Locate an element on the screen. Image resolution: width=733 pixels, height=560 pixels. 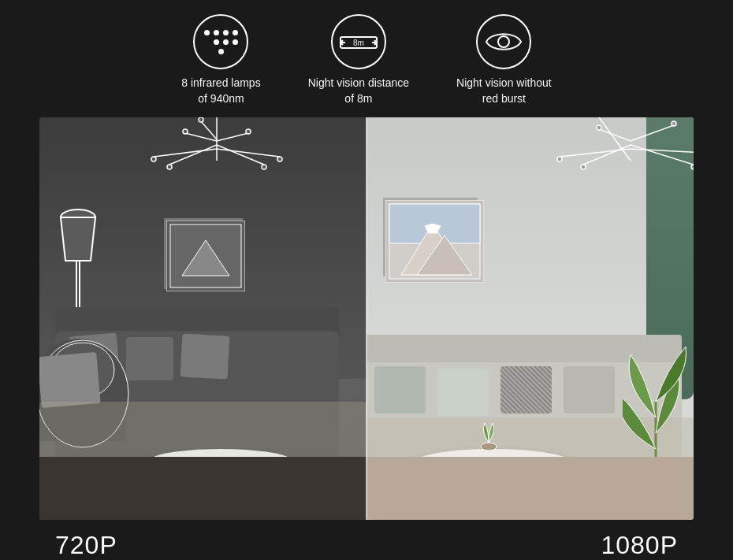
distance-icon-circle: 8m is located at coordinates (359, 42).